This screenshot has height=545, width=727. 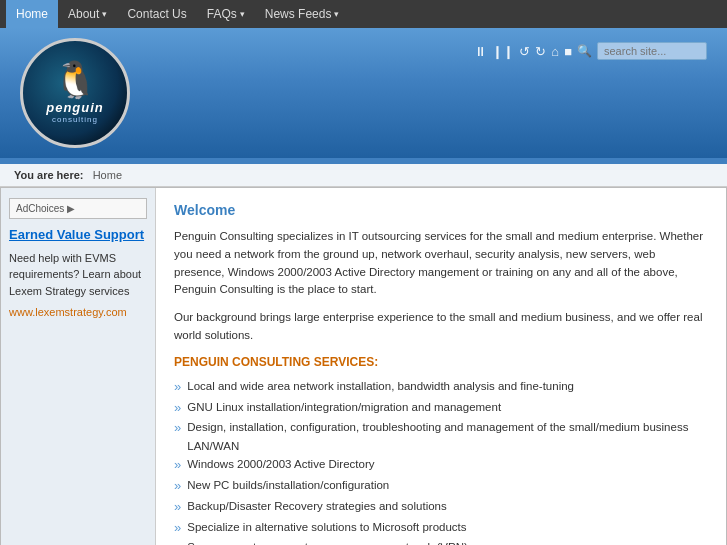 What do you see at coordinates (540, 52) in the screenshot?
I see `forward-icon: ↻` at bounding box center [540, 52].